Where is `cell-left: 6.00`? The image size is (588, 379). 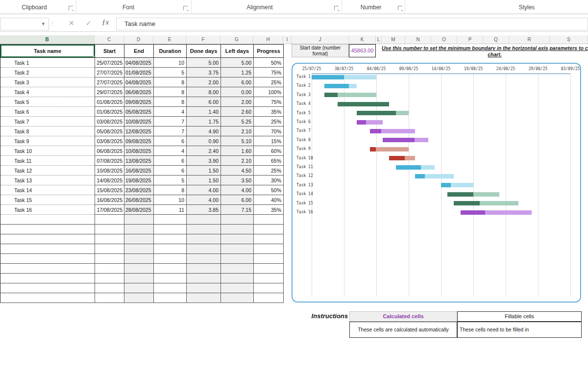
cell-left: 6.00 is located at coordinates (237, 200).